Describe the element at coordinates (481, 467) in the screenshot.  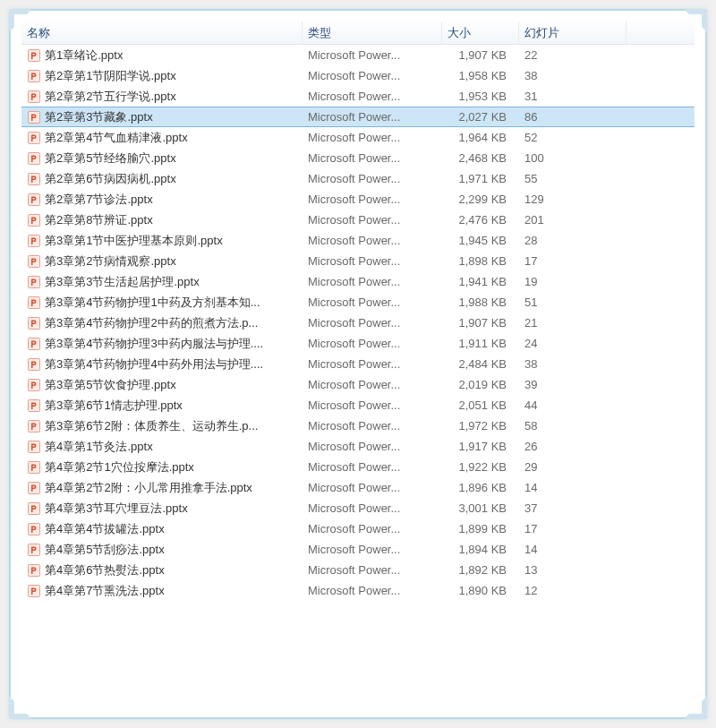
I see `file-size-cell: 1,922 KB` at that location.